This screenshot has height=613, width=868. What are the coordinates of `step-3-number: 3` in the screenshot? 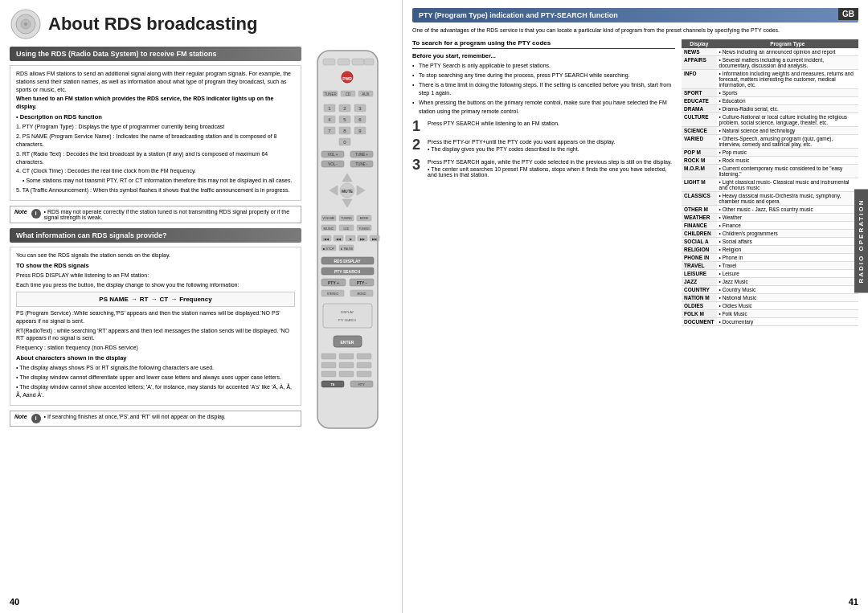 It's located at (418, 169).